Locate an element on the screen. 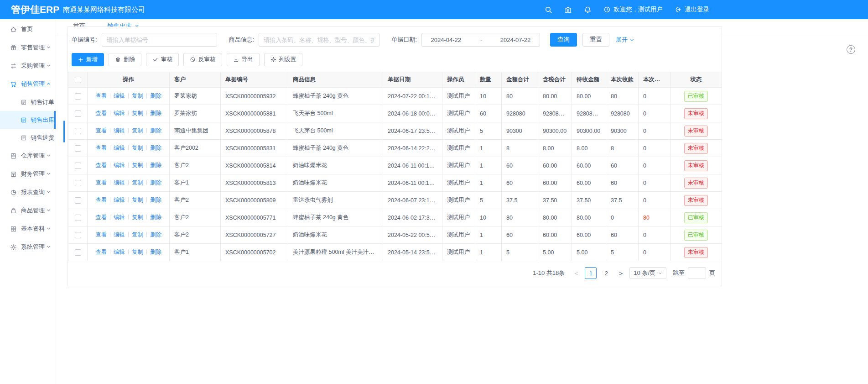 Image resolution: width=868 pixels, height=384 pixels. sidebar-item-home: 首页 is located at coordinates (28, 29).